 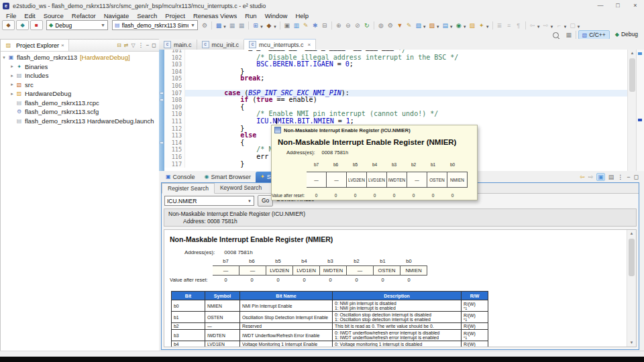 I want to click on menu-window: Window, so click(x=276, y=16).